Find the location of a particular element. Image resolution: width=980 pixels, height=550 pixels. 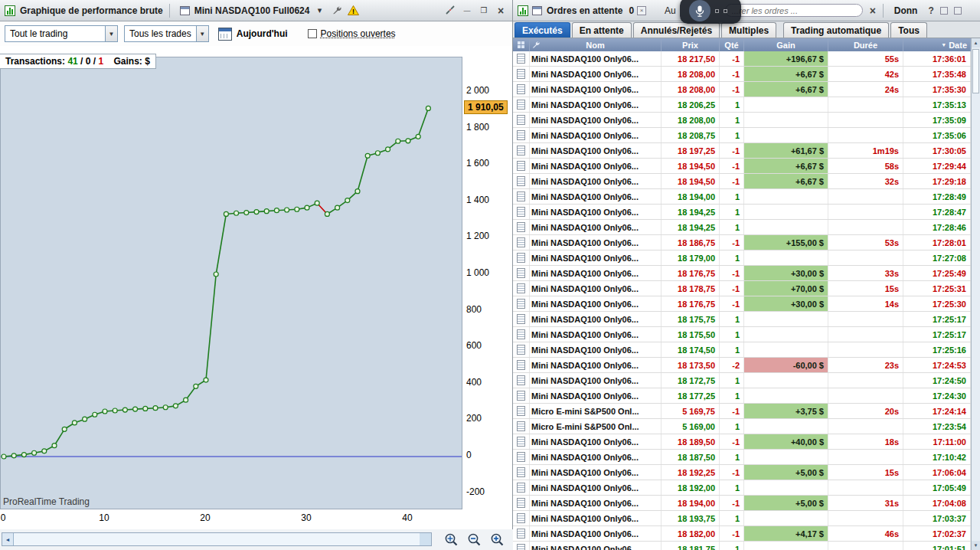

today-label: Aujourd'hui is located at coordinates (262, 34).